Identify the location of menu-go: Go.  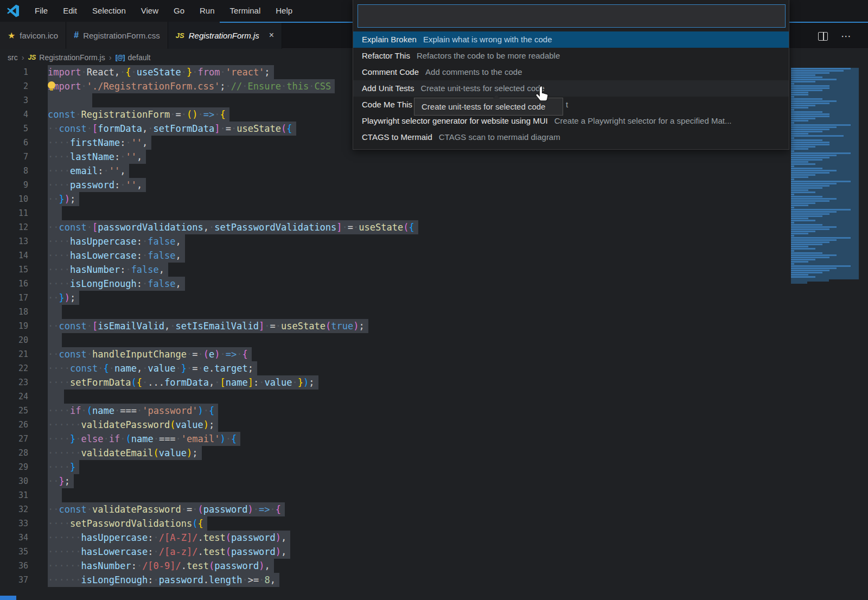
(179, 11).